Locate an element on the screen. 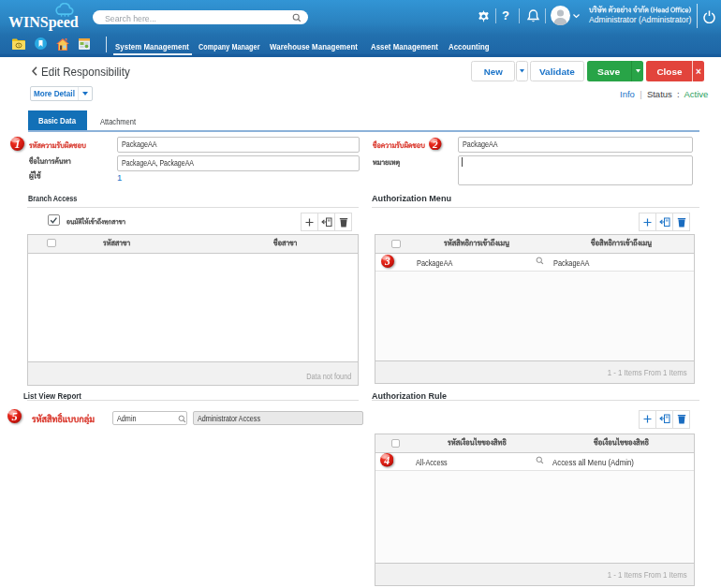 Image resolution: width=721 pixels, height=588 pixels. svg-text: 1 is located at coordinates (17, 144).